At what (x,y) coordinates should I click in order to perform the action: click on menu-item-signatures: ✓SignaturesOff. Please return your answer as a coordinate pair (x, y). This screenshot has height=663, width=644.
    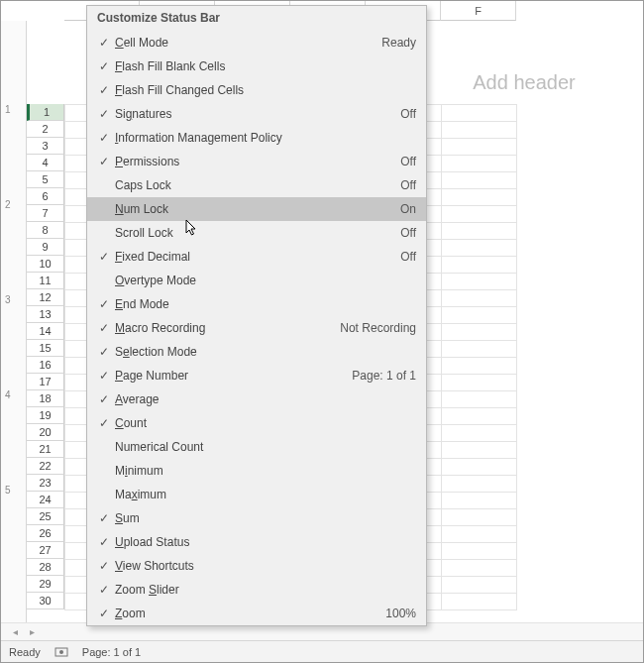
    Looking at the image, I should click on (257, 114).